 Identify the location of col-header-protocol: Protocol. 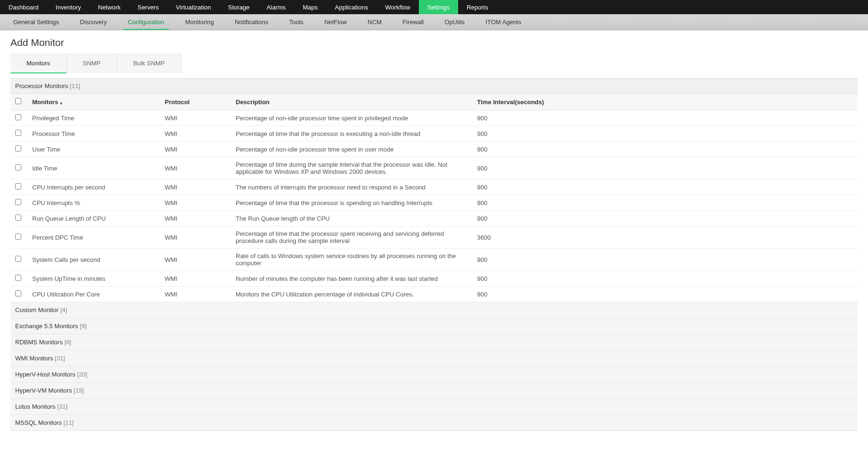
(195, 102).